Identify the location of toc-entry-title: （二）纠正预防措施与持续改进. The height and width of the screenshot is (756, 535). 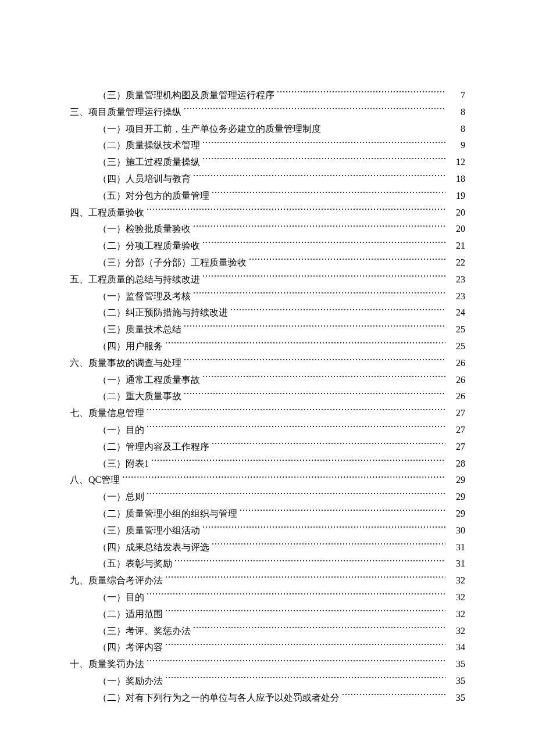
(163, 313).